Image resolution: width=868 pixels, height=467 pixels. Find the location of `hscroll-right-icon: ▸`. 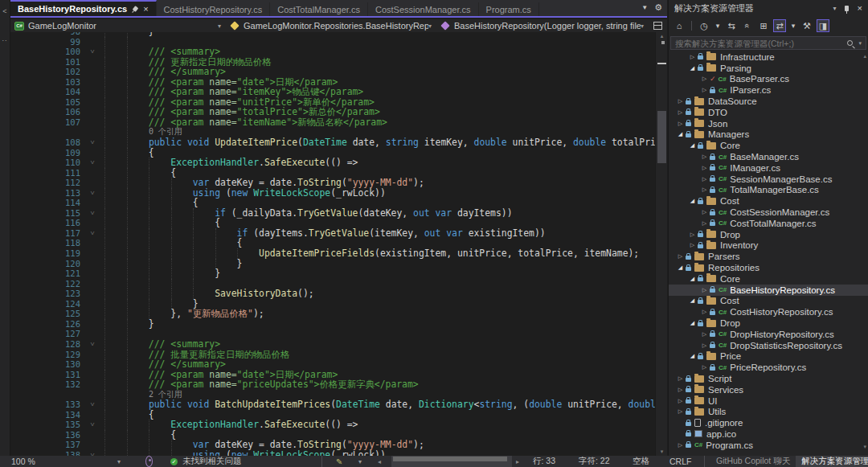

hscroll-right-icon: ▸ is located at coordinates (518, 461).